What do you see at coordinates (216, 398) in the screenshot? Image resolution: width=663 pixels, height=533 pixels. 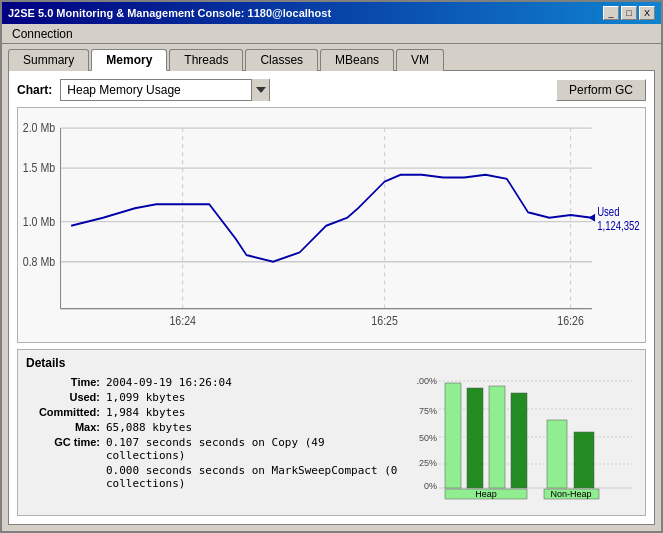 I see `detail-row-used: Used: 1,099 kbytes` at bounding box center [216, 398].